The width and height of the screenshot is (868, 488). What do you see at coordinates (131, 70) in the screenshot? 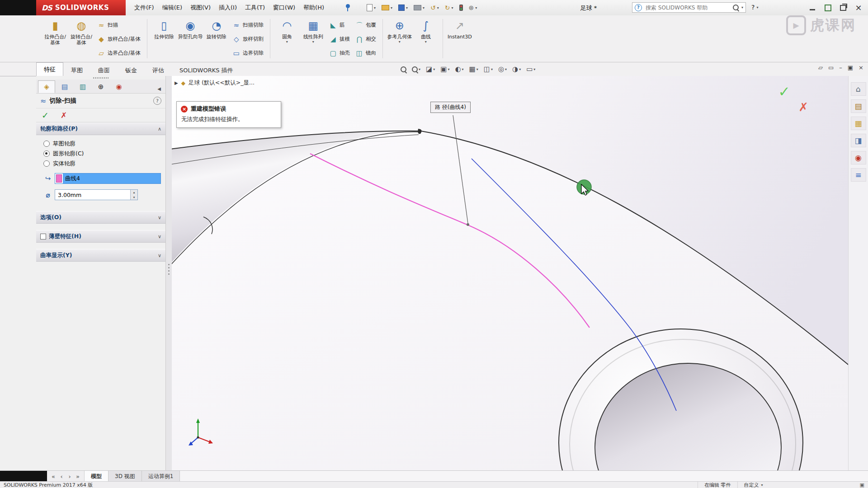
I see `tab-sheet-metal: 钣金` at bounding box center [131, 70].